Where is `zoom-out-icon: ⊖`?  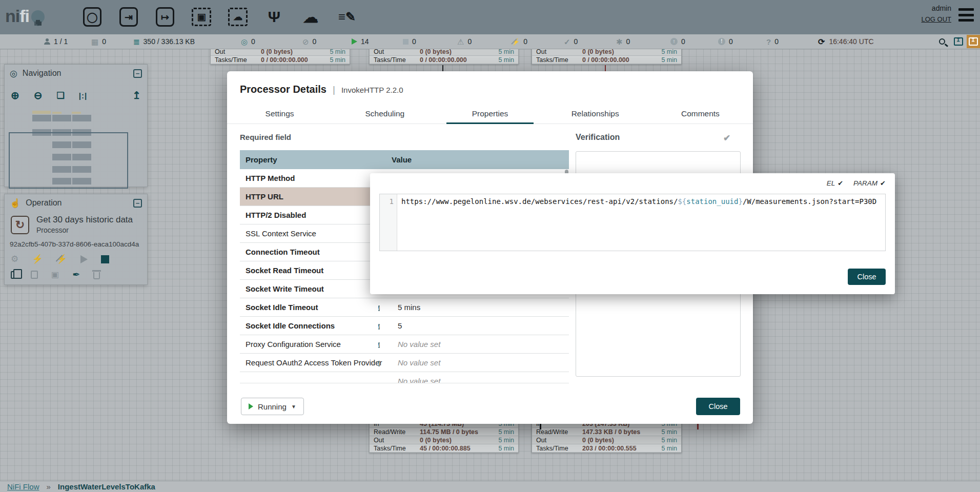 zoom-out-icon: ⊖ is located at coordinates (38, 95).